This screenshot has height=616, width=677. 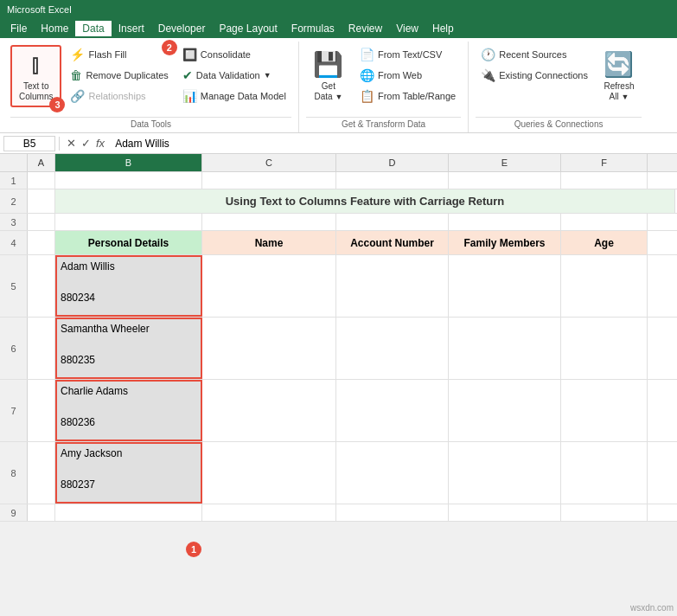 I want to click on cell-e6, so click(x=505, y=348).